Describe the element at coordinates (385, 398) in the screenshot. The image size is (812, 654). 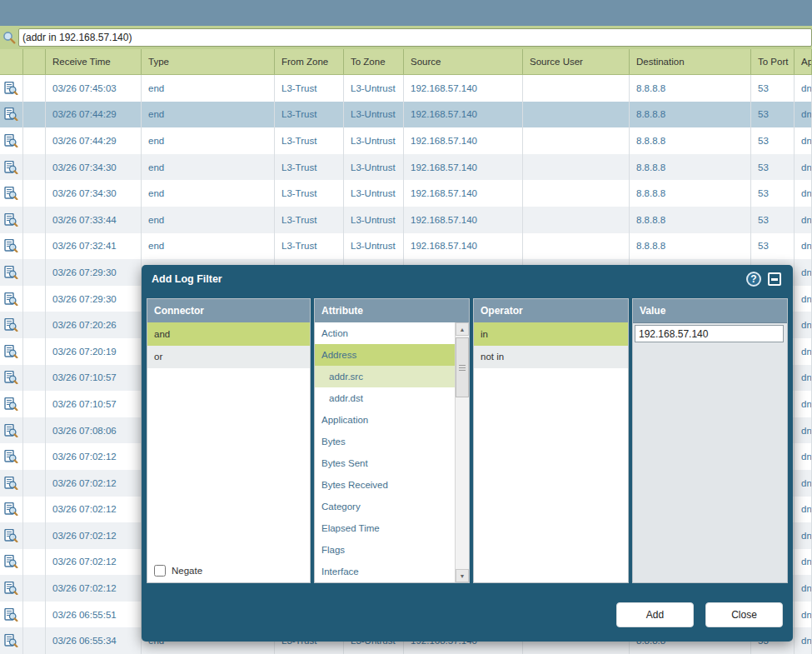
I see `attribute-option-addr.dst: addr.dst` at that location.